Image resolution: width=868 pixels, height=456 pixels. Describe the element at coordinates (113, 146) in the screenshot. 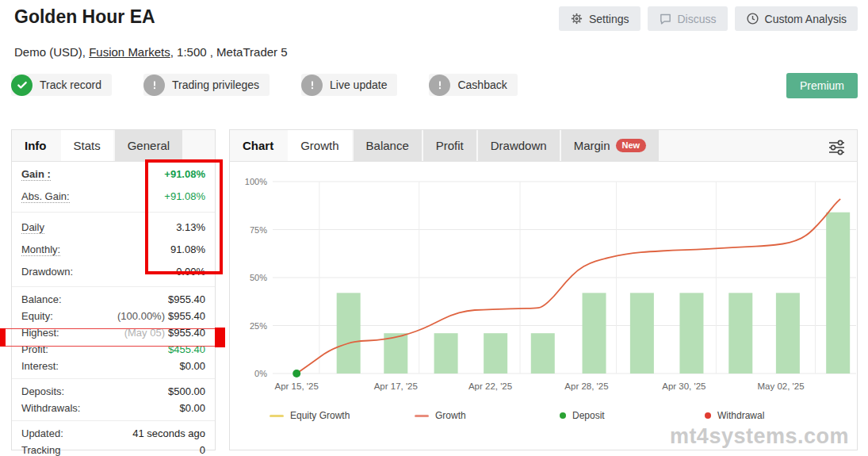

I see `info-tabstrip: InfoStatsGeneral` at that location.